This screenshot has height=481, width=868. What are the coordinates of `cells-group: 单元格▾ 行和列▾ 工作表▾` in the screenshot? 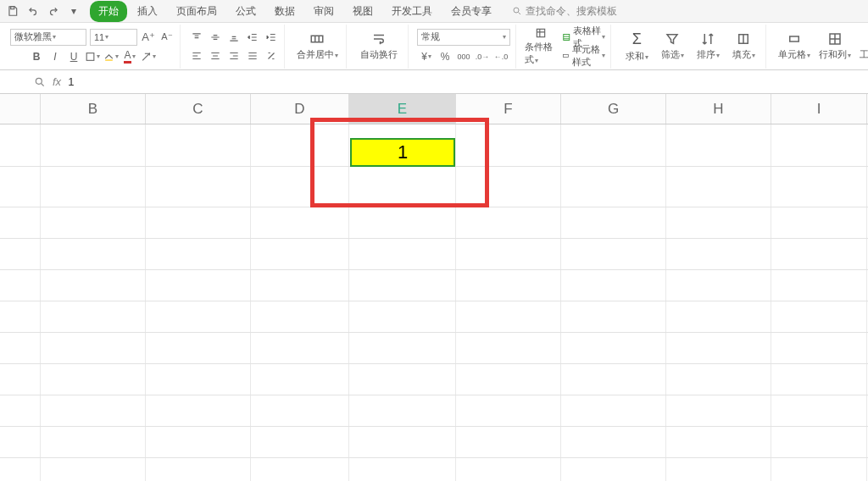 It's located at (819, 47).